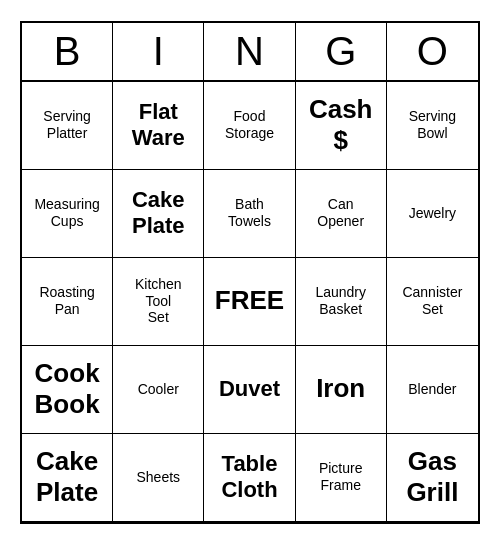  Describe the element at coordinates (68, 214) in the screenshot. I see `bingo-cell: MeasuringCups` at that location.